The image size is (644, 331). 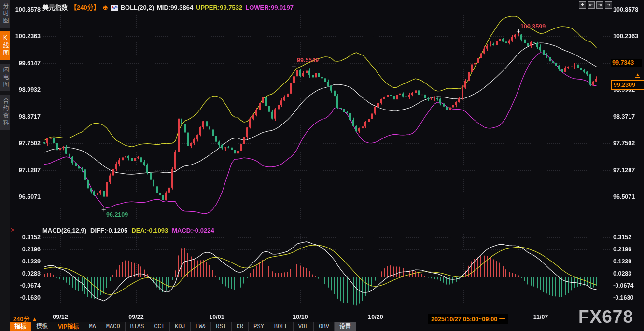 I want to click on sidebar: 分时图K线图闪电图合约资料, so click(x=5, y=166).